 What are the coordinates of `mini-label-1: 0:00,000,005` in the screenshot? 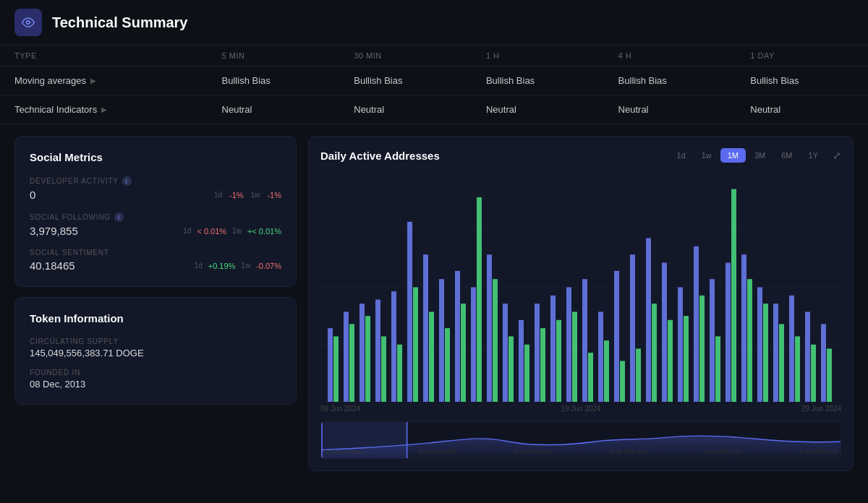 It's located at (438, 452).